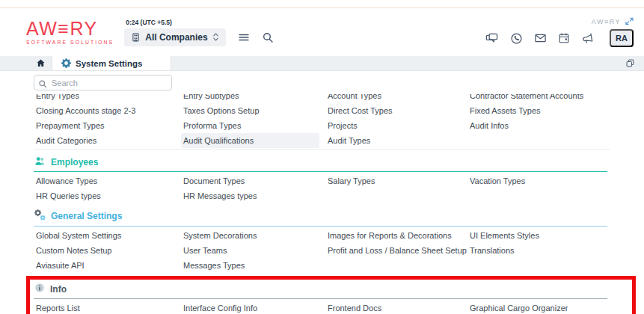 The height and width of the screenshot is (314, 644). I want to click on awery-logo-text: AW≡RY, so click(70, 28).